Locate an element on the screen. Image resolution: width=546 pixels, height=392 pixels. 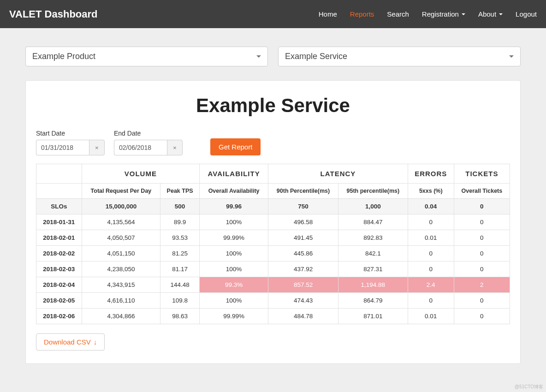
nav-link-home: Home is located at coordinates (328, 14).